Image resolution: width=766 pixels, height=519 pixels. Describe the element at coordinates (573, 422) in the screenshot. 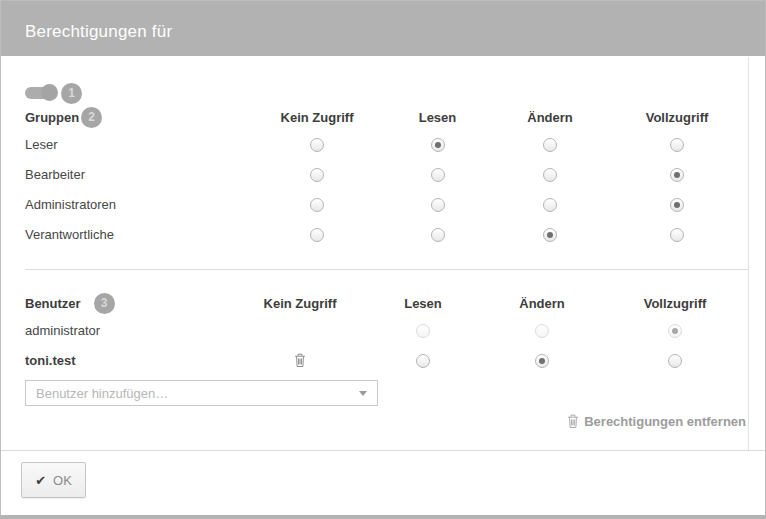

I see `trash-icon` at that location.